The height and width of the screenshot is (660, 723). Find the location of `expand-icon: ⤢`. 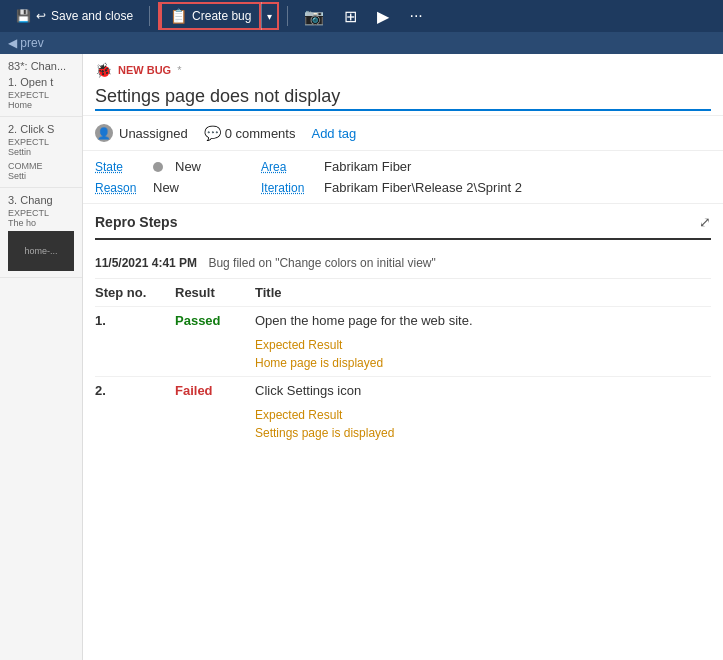

expand-icon: ⤢ is located at coordinates (705, 222).